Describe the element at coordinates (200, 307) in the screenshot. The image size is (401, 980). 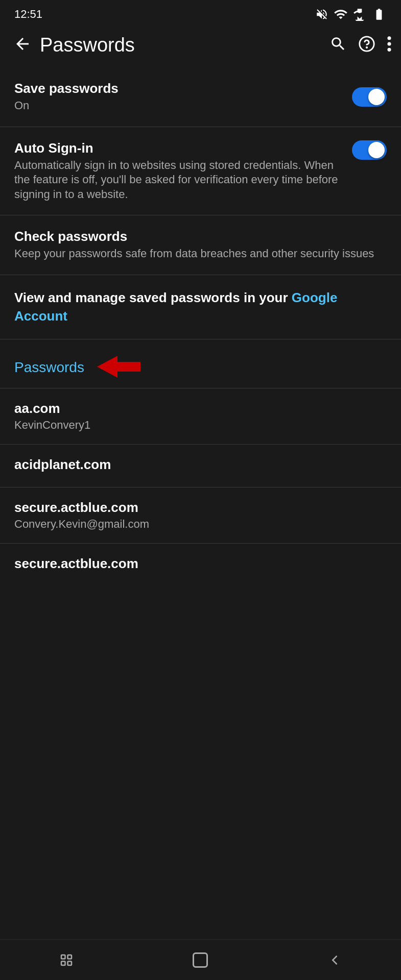
I see `manage-text: View and manage saved passwords in your …` at that location.